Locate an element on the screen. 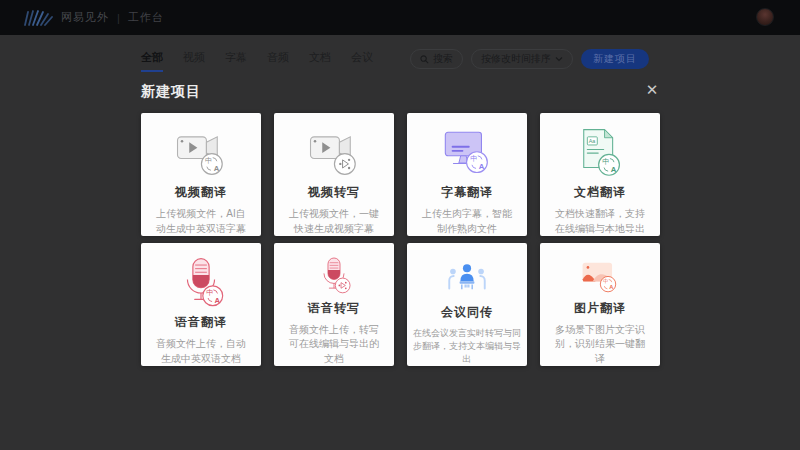 The height and width of the screenshot is (450, 800). card-title: 文档翻译 is located at coordinates (600, 192).